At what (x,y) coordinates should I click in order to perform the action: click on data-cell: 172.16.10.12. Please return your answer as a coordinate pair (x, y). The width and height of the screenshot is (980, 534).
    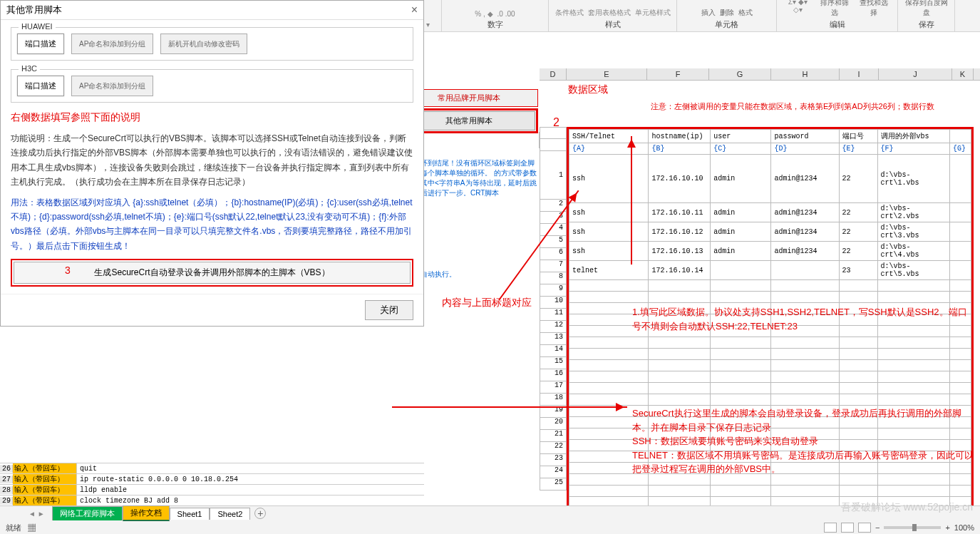
    Looking at the image, I should click on (680, 232).